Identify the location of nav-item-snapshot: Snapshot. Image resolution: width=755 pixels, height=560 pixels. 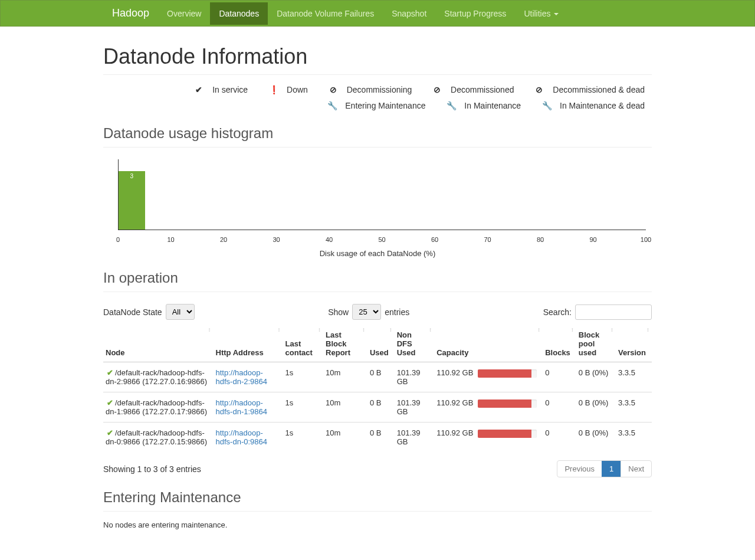
(409, 14).